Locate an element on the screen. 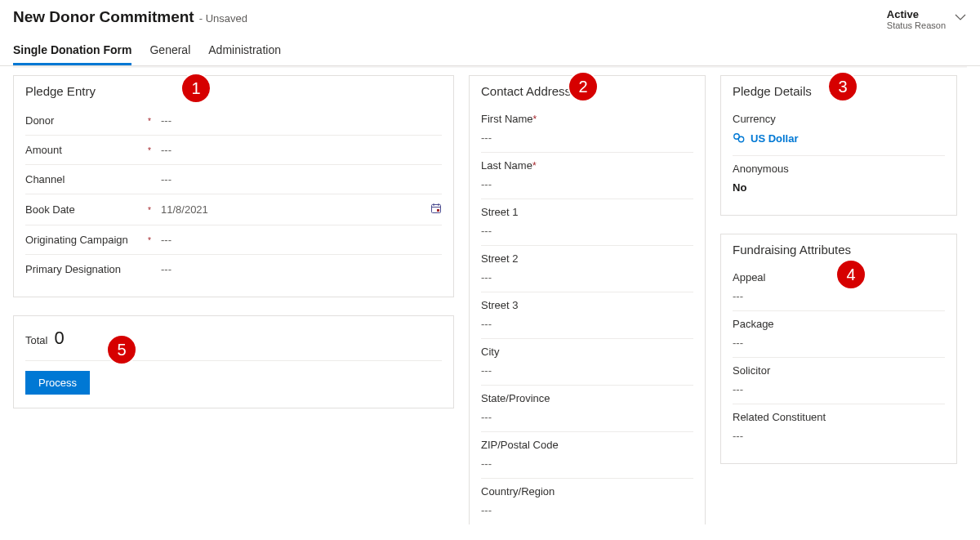  field-donor: Donor * --- is located at coordinates (234, 121).